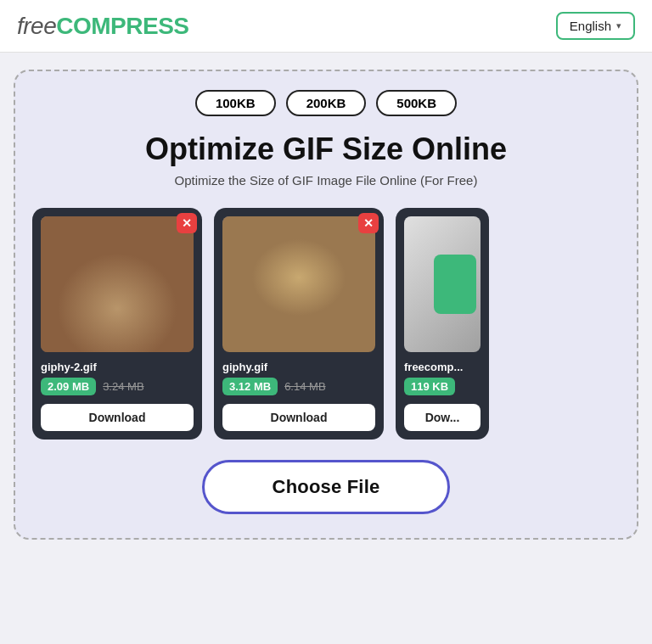 Image resolution: width=652 pixels, height=644 pixels. I want to click on green-accent, so click(455, 284).